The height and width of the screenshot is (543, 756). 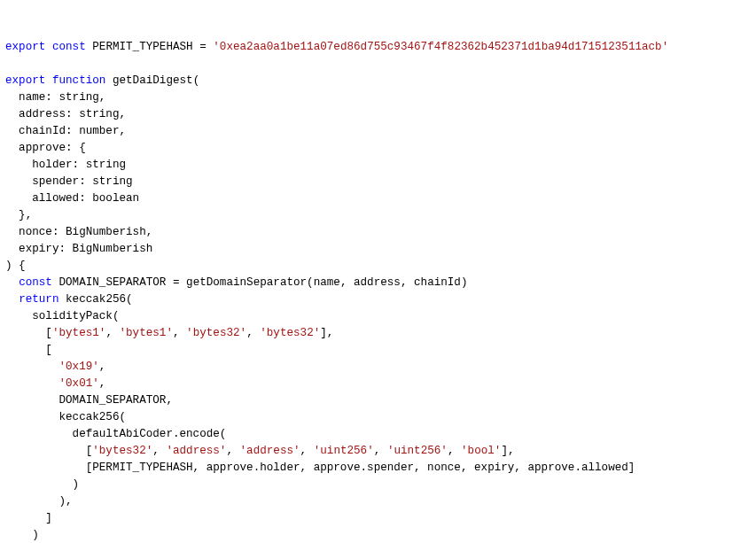 What do you see at coordinates (19, 215) in the screenshot?
I see `code-line: },` at bounding box center [19, 215].